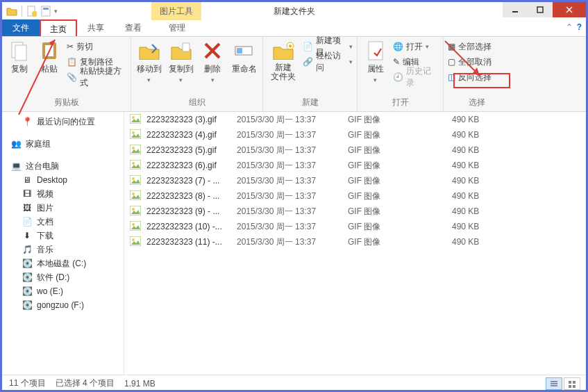 The width and height of the screenshot is (588, 392). What do you see at coordinates (63, 243) in the screenshot?
I see `nav-pane: 📍最近访问的位置 👥家庭组 💻这台电脑 🖥Desktop 🎞视频 🖼图片 📄文档…` at bounding box center [63, 243].